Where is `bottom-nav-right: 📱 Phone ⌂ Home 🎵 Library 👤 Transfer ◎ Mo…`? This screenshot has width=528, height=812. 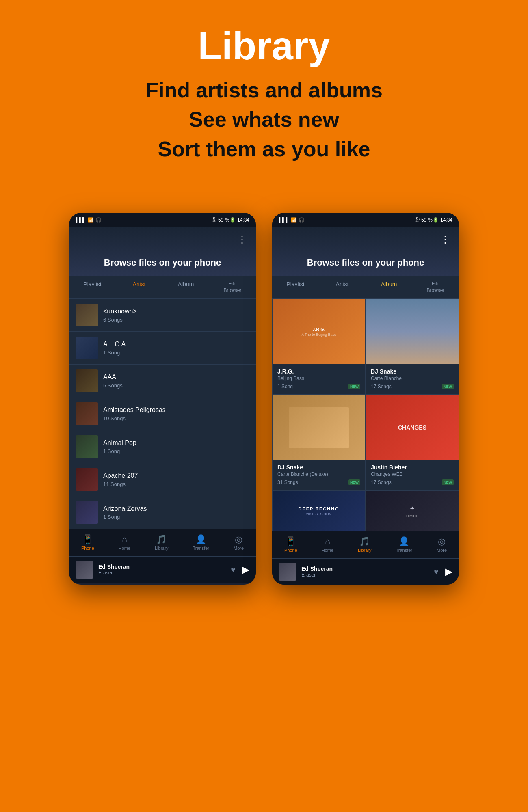 bottom-nav-right: 📱 Phone ⌂ Home 🎵 Library 👤 Transfer ◎ Mo… is located at coordinates (366, 545).